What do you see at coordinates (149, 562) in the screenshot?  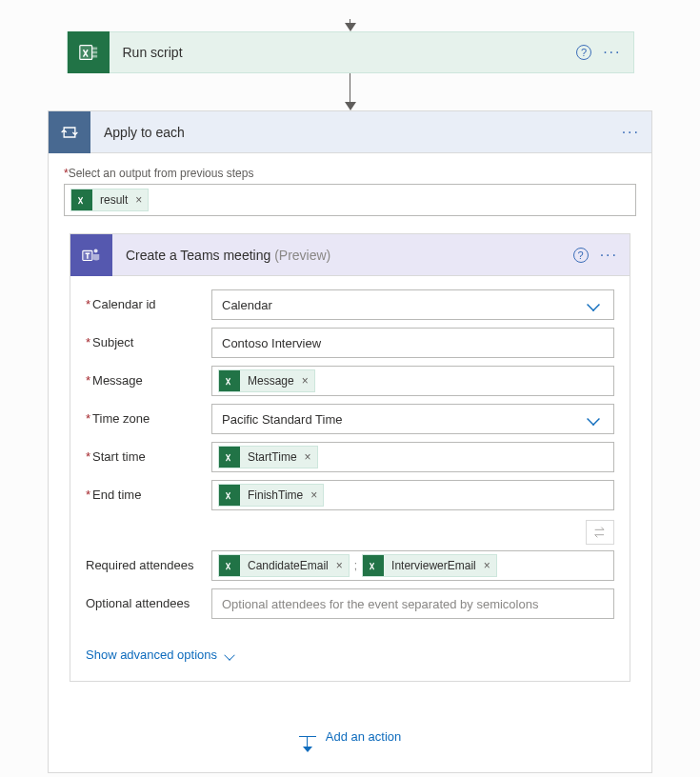 I see `required-attendees-label: Required attendees` at bounding box center [149, 562].